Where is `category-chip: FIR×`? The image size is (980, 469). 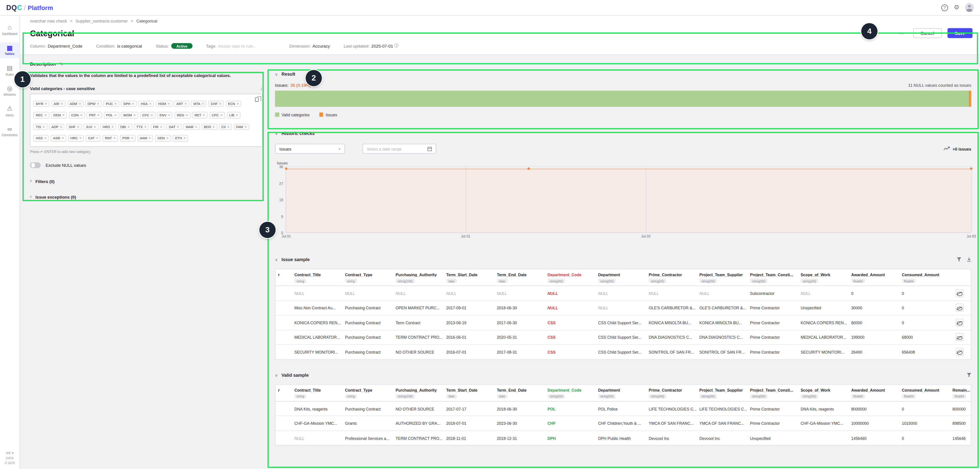 category-chip: FIR× is located at coordinates (158, 126).